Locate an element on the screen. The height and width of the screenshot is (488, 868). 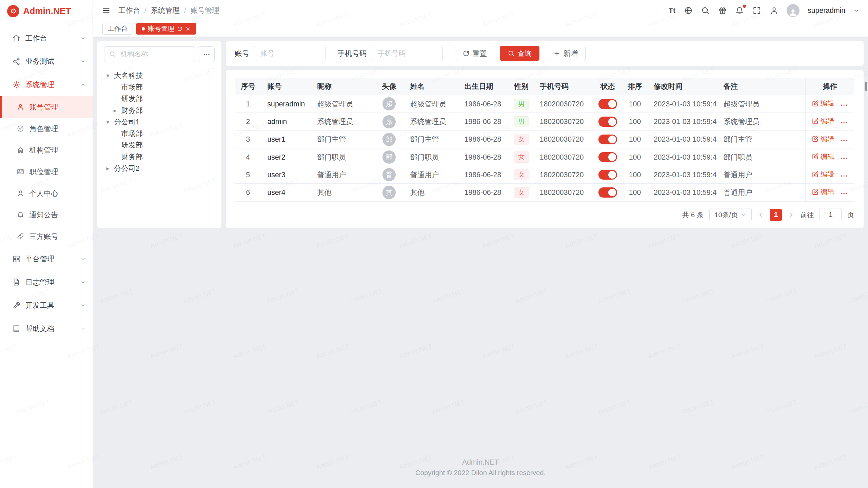
sidebar-item: 平台管理 is located at coordinates (46, 259).